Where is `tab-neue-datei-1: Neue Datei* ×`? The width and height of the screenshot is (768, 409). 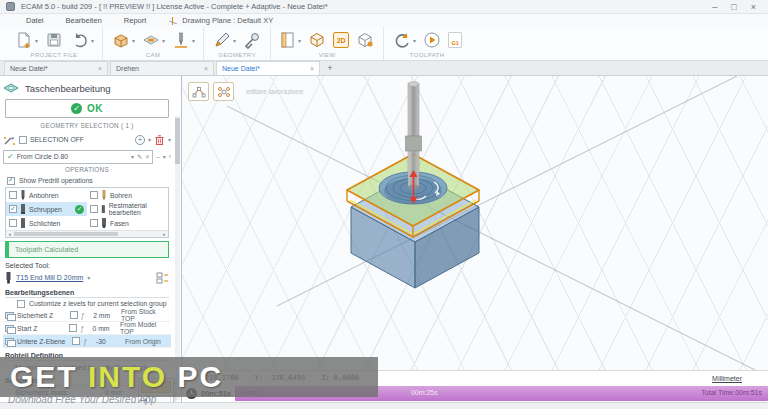
tab-neue-datei-1: Neue Datei* × is located at coordinates (56, 68).